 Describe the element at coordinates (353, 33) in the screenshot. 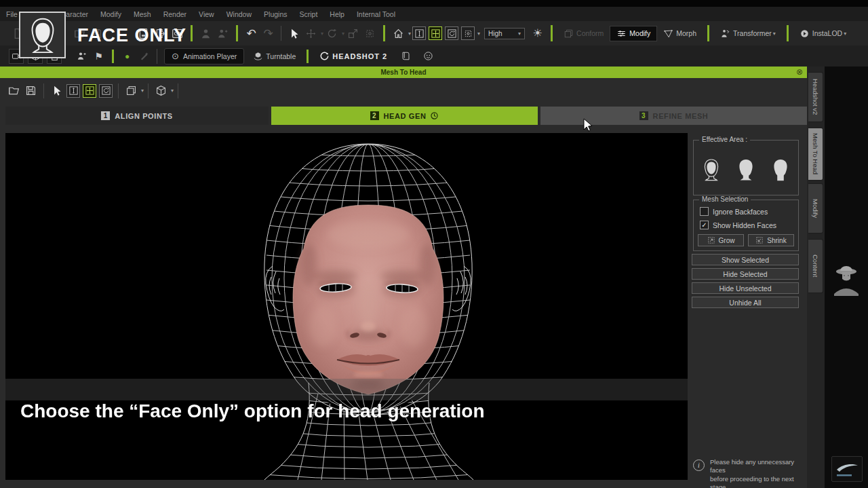

I see `scale-tool-icon` at that location.